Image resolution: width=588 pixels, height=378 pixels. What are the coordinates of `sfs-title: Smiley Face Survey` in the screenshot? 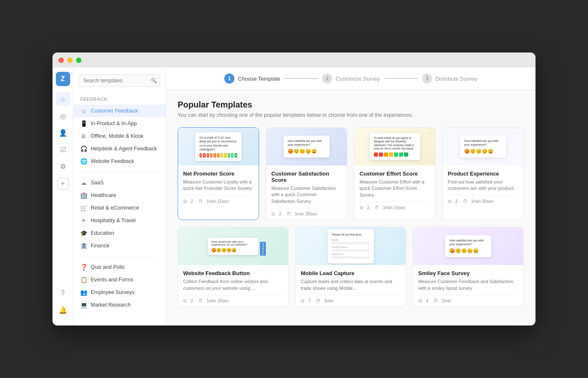 It's located at (468, 273).